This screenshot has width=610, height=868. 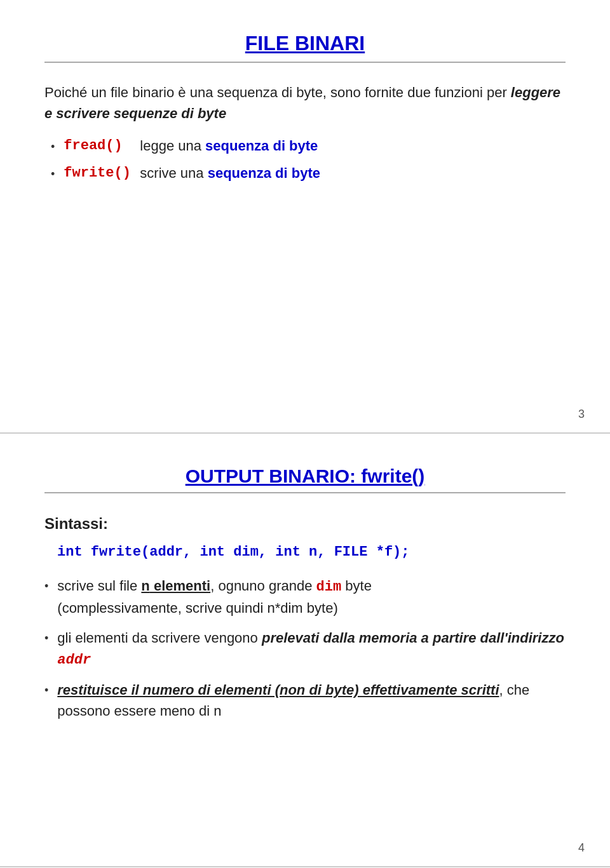 What do you see at coordinates (305, 133) in the screenshot?
I see `slide1-body: Poiché un file binario è una sequenza di…` at bounding box center [305, 133].